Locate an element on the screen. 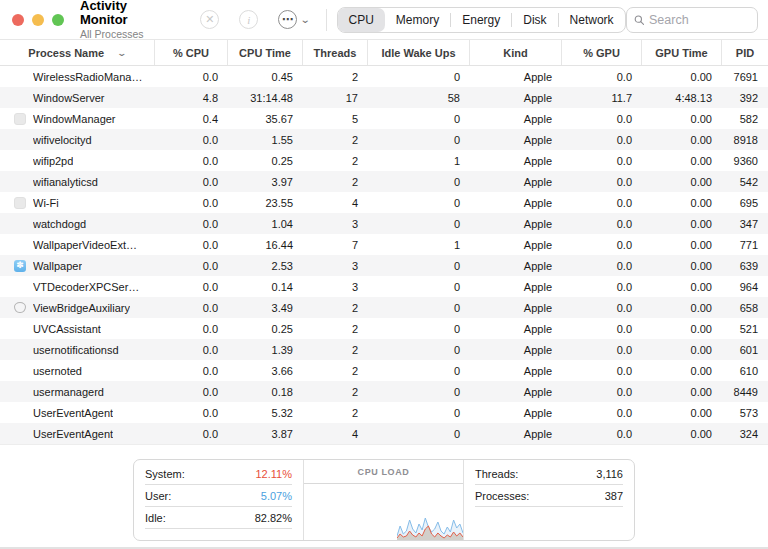  process-name: wifivelocityd is located at coordinates (62, 140).